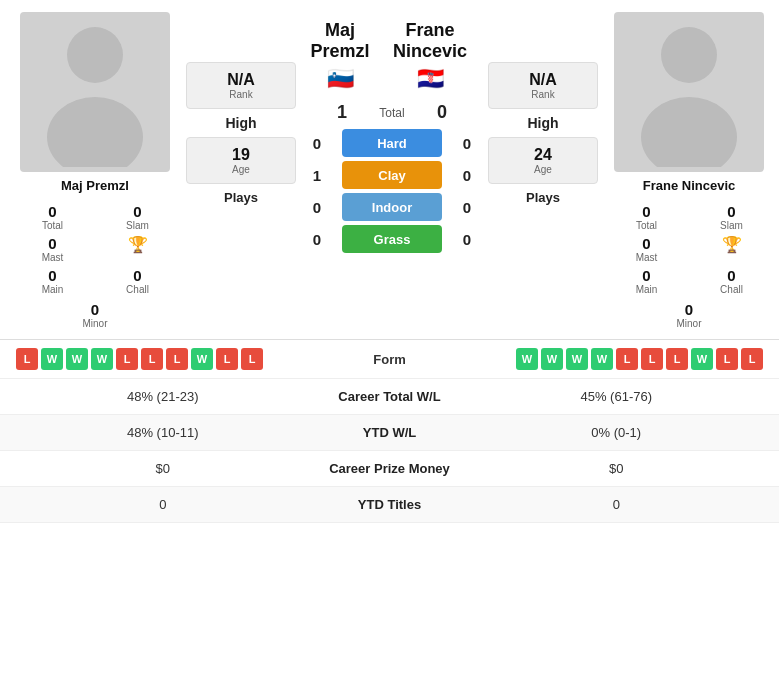 The image size is (779, 699). What do you see at coordinates (52, 244) in the screenshot?
I see `player1-mast-value: 0` at bounding box center [52, 244].